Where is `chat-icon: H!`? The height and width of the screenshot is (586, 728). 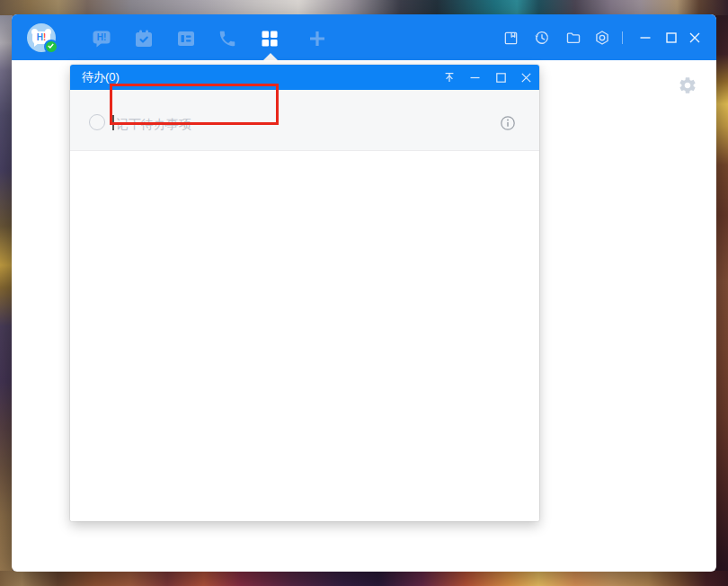 chat-icon: H! is located at coordinates (102, 39).